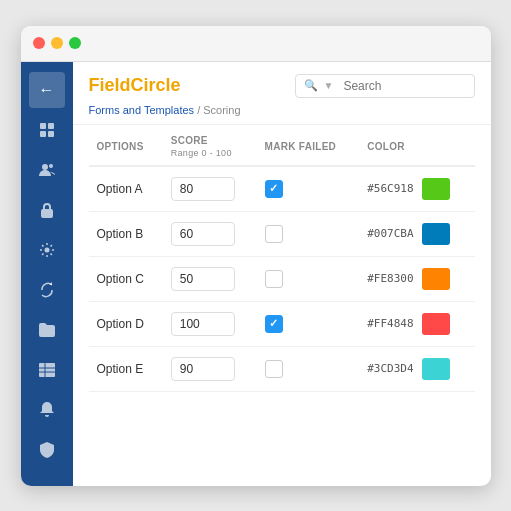 The height and width of the screenshot is (511, 511). Describe the element at coordinates (47, 330) in the screenshot. I see `folder-icon` at that location.